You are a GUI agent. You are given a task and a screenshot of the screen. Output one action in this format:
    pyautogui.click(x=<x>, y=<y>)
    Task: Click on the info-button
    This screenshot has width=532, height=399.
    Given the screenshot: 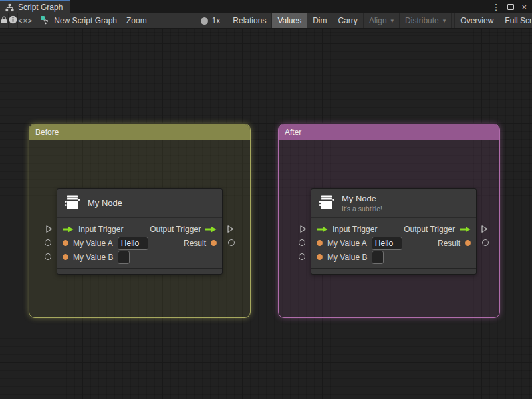 What is the action you would take?
    pyautogui.click(x=13, y=21)
    